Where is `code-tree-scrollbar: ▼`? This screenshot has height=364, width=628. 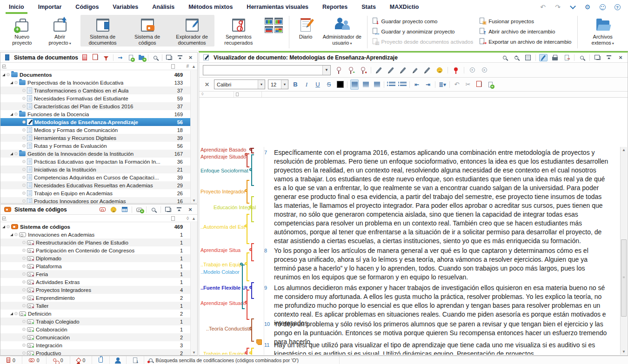
code-tree-scrollbar: ▼ is located at coordinates (194, 289).